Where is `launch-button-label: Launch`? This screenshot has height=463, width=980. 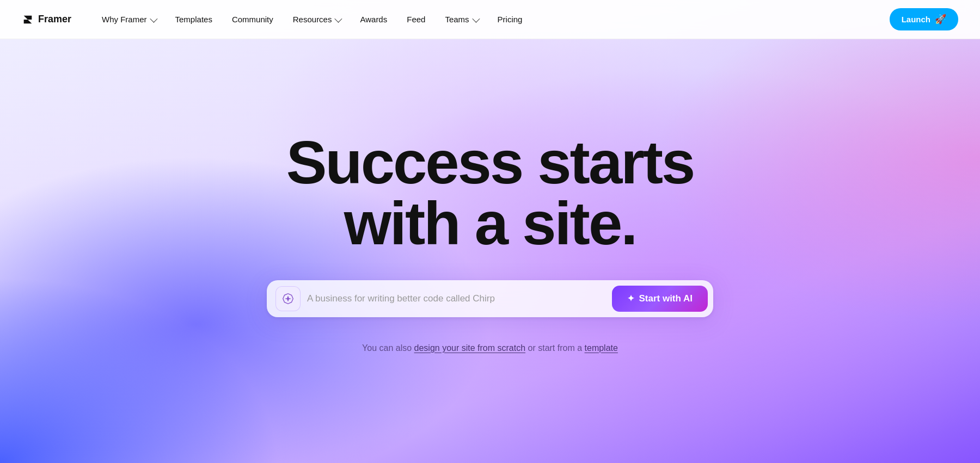 launch-button-label: Launch is located at coordinates (916, 20).